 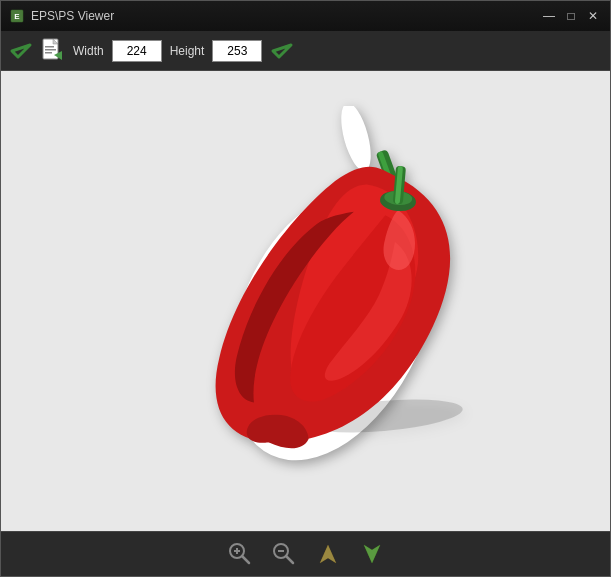 I want to click on window-title: EPS\PS Viewer, so click(x=72, y=16).